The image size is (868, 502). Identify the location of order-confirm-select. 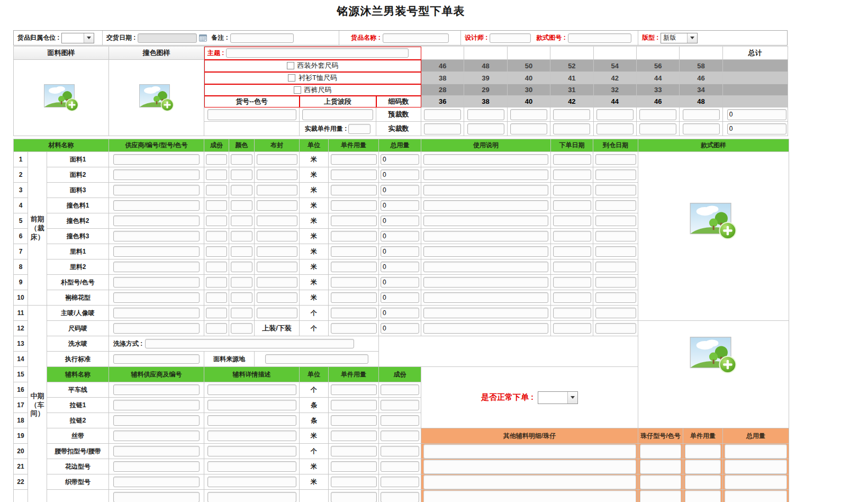
(558, 398).